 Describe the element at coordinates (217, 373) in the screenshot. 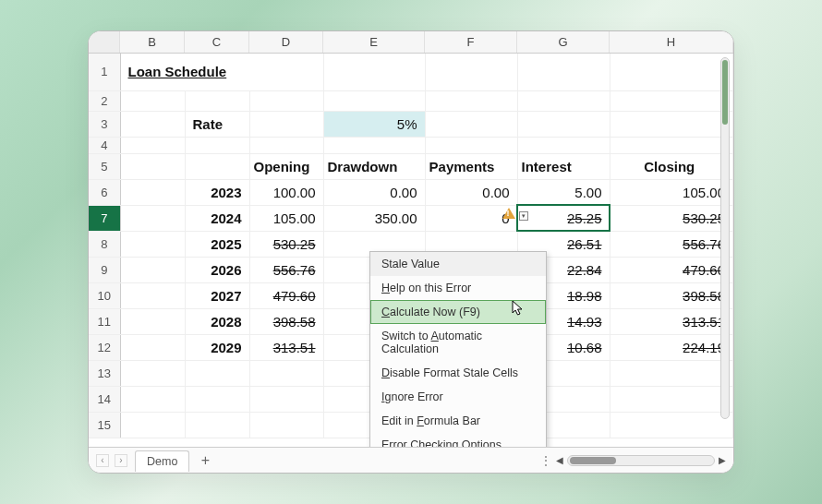

I see `cell-C13` at that location.